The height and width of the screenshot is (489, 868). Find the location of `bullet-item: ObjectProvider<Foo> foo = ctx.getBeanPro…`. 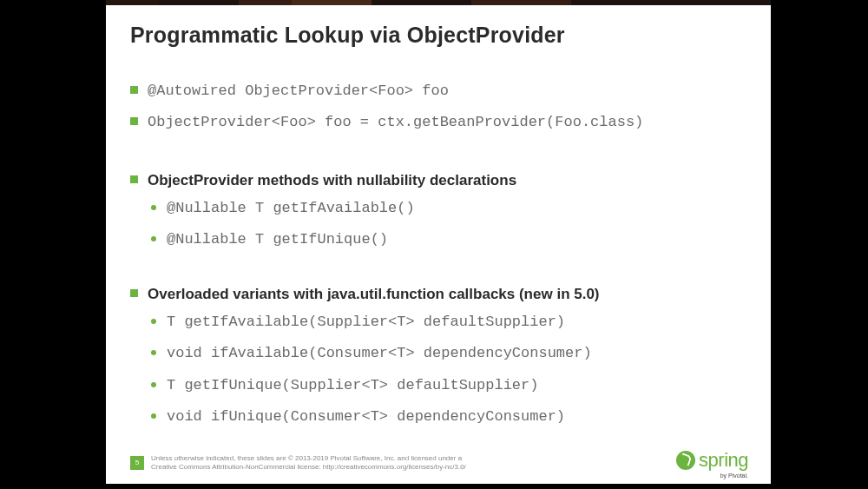

bullet-item: ObjectProvider<Foo> foo = ctx.getBeanPro… is located at coordinates (438, 122).